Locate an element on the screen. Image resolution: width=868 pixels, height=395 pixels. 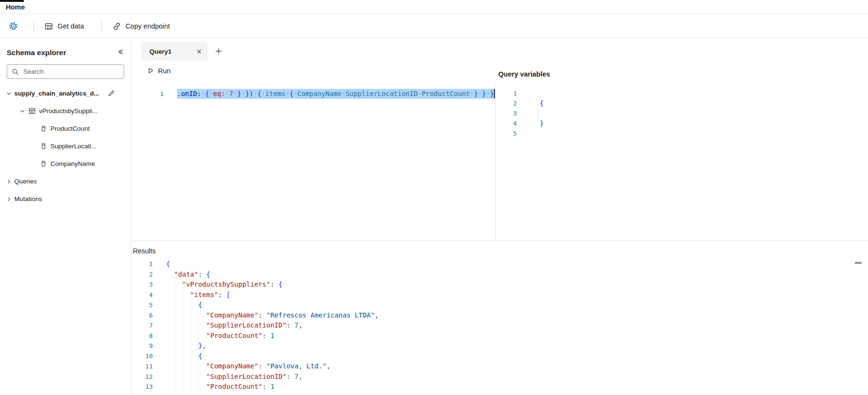
schema-explorer-panel: Schema explorer supply_chain_analytics_d… is located at coordinates (66, 217).